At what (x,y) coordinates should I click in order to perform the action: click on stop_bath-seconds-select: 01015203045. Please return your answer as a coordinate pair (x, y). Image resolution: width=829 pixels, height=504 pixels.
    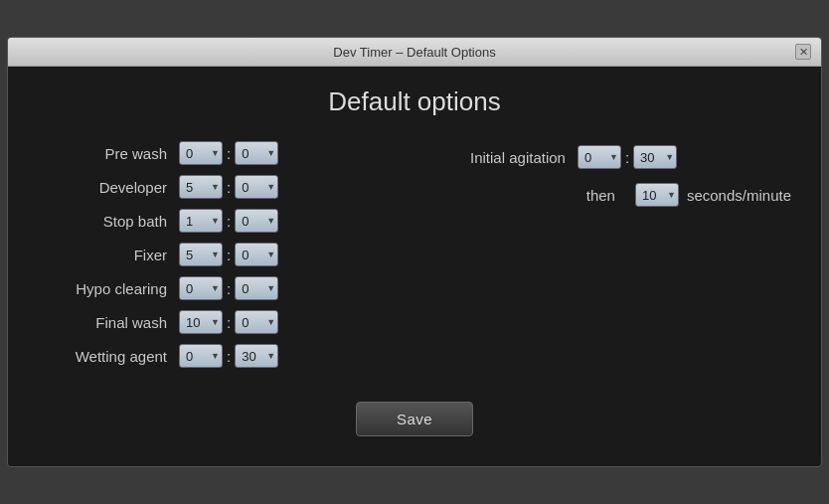
    Looking at the image, I should click on (256, 221).